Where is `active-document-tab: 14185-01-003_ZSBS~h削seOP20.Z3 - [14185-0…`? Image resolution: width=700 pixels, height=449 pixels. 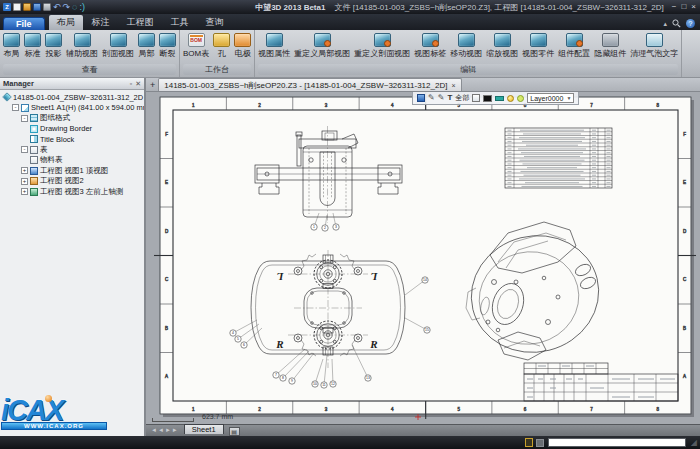
active-document-tab: 14185-01-003_ZSBS~h削seOP20.Z3 - [14185-0… is located at coordinates (310, 84).